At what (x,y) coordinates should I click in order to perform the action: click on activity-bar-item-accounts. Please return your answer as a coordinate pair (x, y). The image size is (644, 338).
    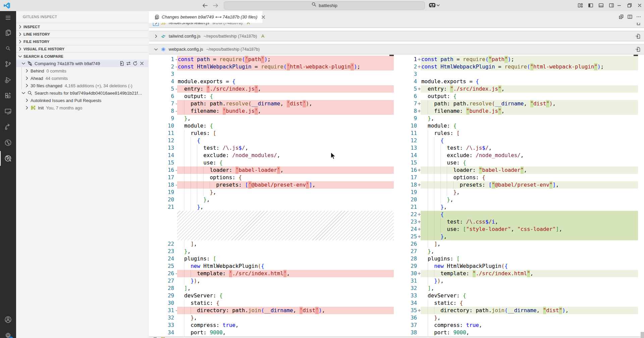
    Looking at the image, I should click on (8, 320).